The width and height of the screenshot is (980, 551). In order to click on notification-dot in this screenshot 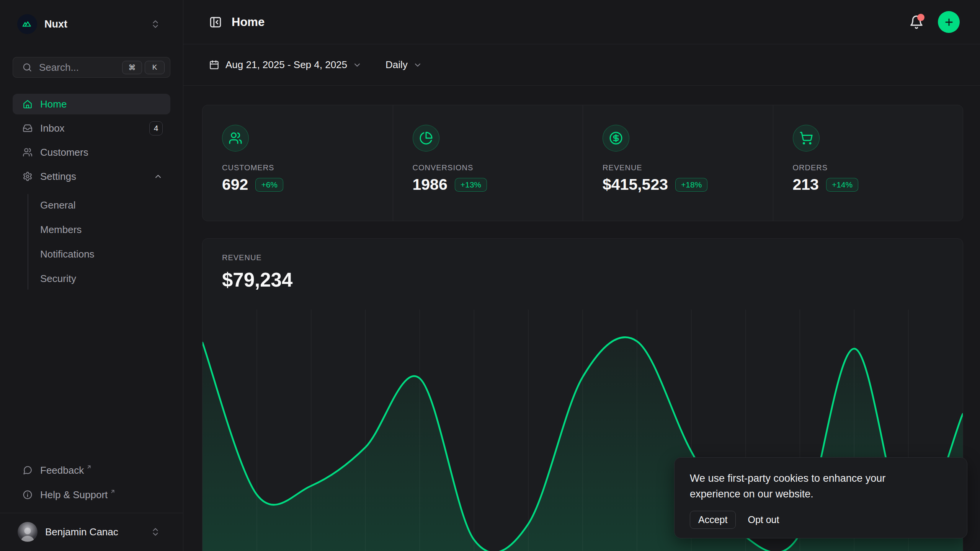, I will do `click(921, 18)`.